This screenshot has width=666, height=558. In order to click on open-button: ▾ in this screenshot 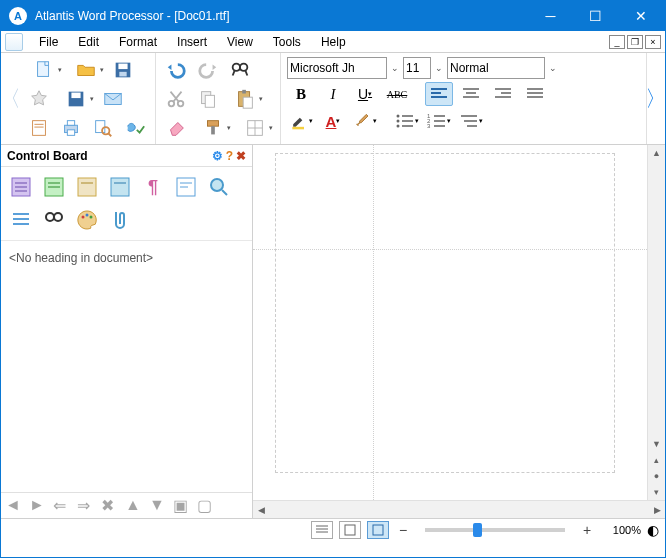, I will do `click(86, 70)`.